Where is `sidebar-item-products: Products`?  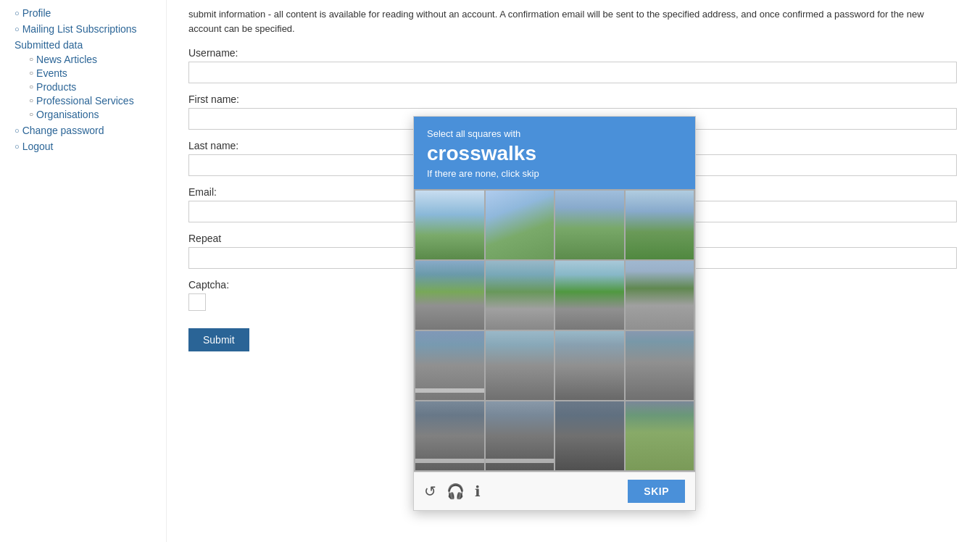
sidebar-item-products: Products is located at coordinates (94, 87).